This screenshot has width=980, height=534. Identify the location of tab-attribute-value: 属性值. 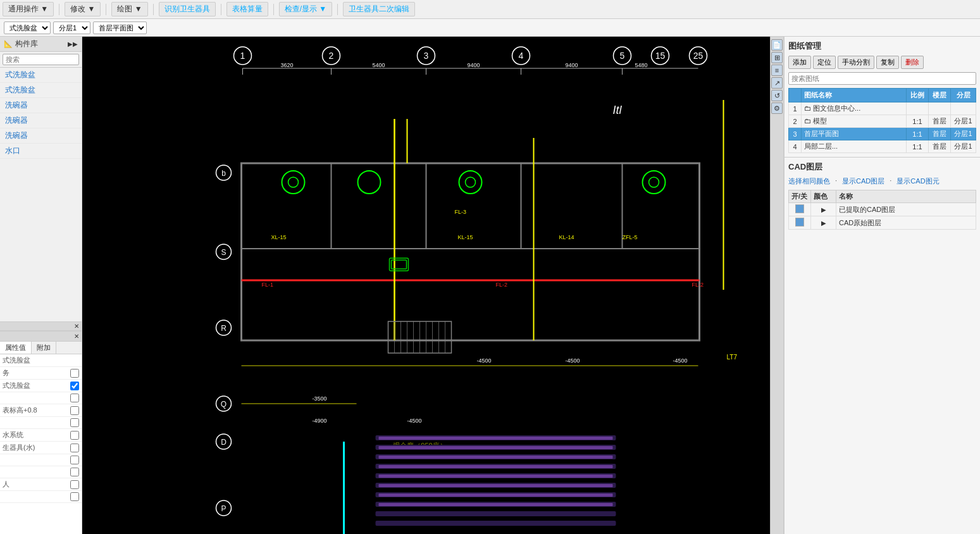
(16, 348).